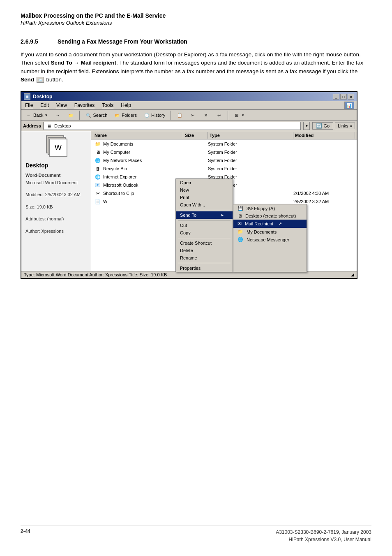 The height and width of the screenshot is (556, 392). Describe the element at coordinates (204, 215) in the screenshot. I see `ctx-send-to: Send To ►` at that location.